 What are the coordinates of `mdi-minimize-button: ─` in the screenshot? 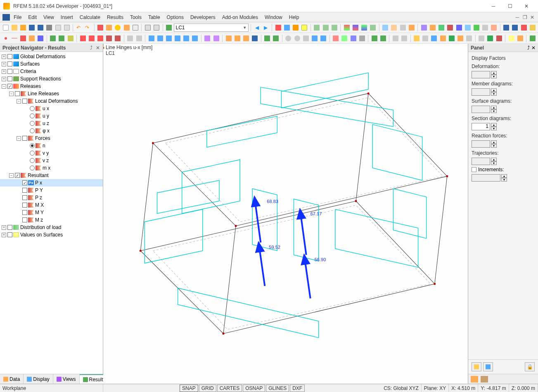 It's located at (517, 17).